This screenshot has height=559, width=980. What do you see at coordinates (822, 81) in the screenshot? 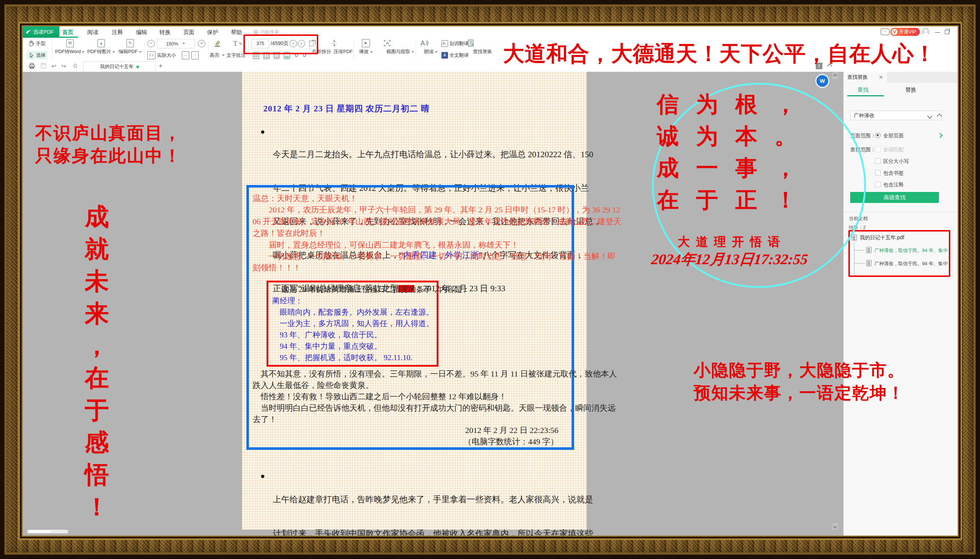
I see `pdf-to-word-float-button: W` at bounding box center [822, 81].